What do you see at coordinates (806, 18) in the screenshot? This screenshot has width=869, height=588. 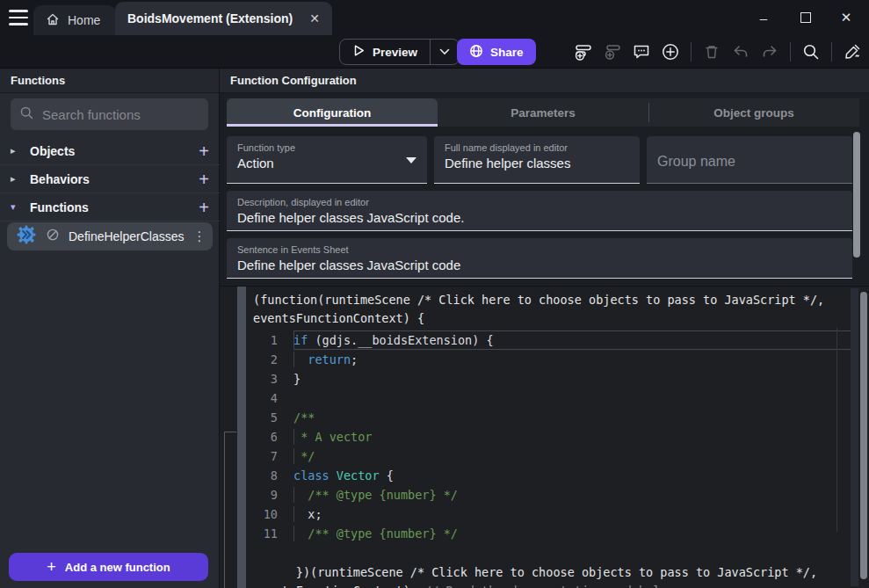 I see `maximize-icon` at bounding box center [806, 18].